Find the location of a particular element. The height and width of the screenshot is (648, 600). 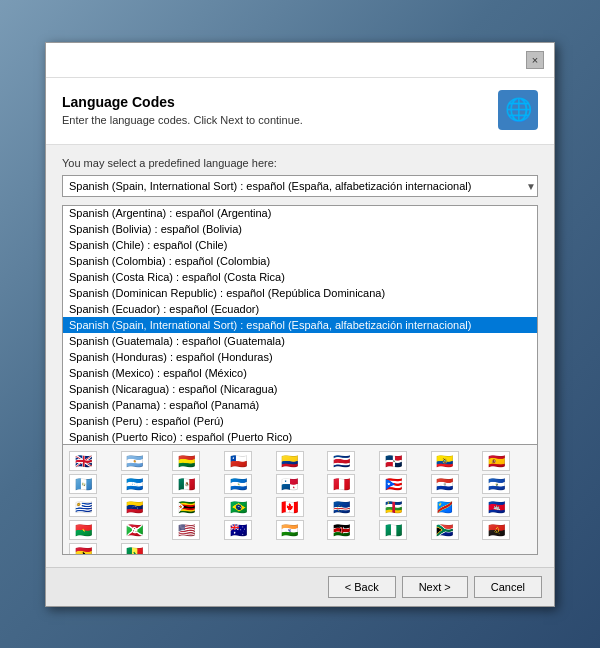

flag-item: 🇨🇫 is located at coordinates (393, 507).